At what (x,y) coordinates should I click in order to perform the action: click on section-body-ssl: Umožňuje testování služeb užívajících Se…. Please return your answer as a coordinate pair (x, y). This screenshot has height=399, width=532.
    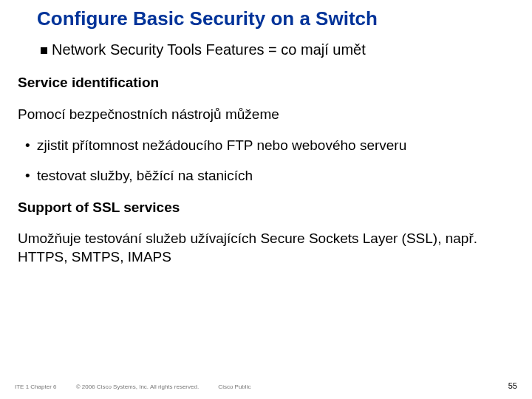
    Looking at the image, I should click on (266, 248).